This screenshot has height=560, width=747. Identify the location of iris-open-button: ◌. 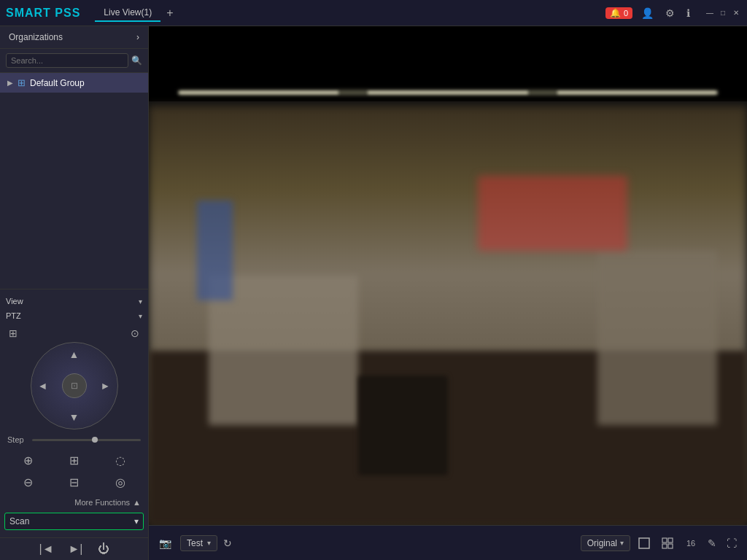
(120, 460).